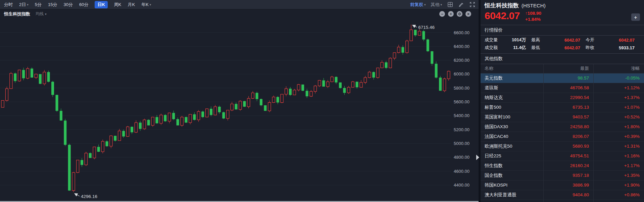 The width and height of the screenshot is (644, 202). What do you see at coordinates (536, 48) in the screenshot?
I see `quote-field-label: 最低` at bounding box center [536, 48].